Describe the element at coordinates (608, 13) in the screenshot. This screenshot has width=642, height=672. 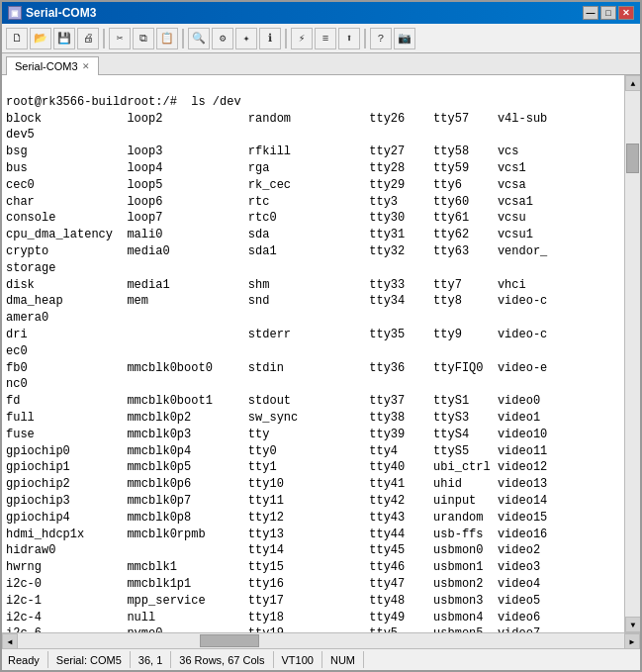
I see `title-buttons: — □ ✕` at that location.